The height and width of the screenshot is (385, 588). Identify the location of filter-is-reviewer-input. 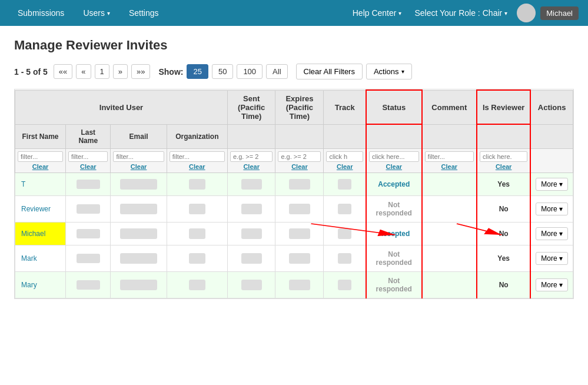
(504, 157).